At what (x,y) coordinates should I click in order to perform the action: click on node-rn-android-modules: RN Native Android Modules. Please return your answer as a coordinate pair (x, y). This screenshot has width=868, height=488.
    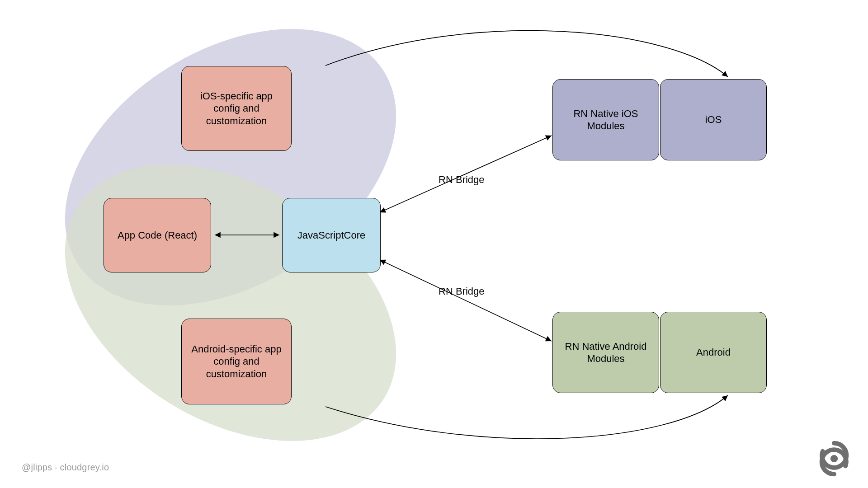
    Looking at the image, I should click on (606, 352).